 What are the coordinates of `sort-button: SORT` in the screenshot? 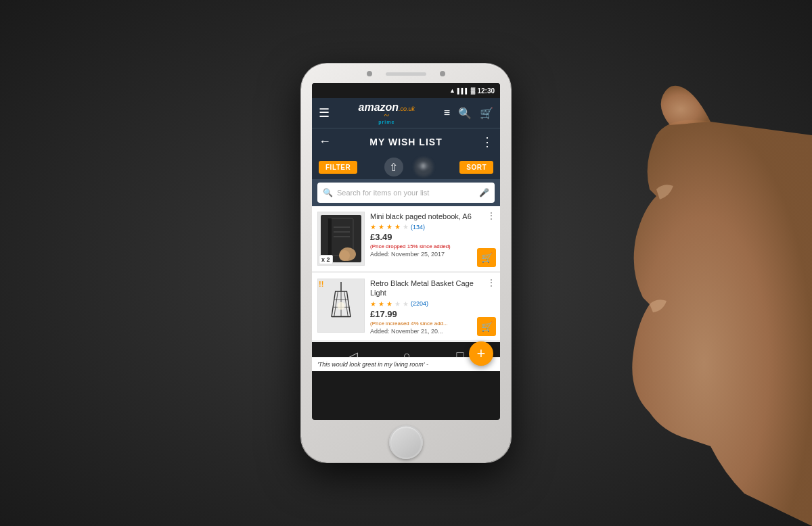 It's located at (476, 168).